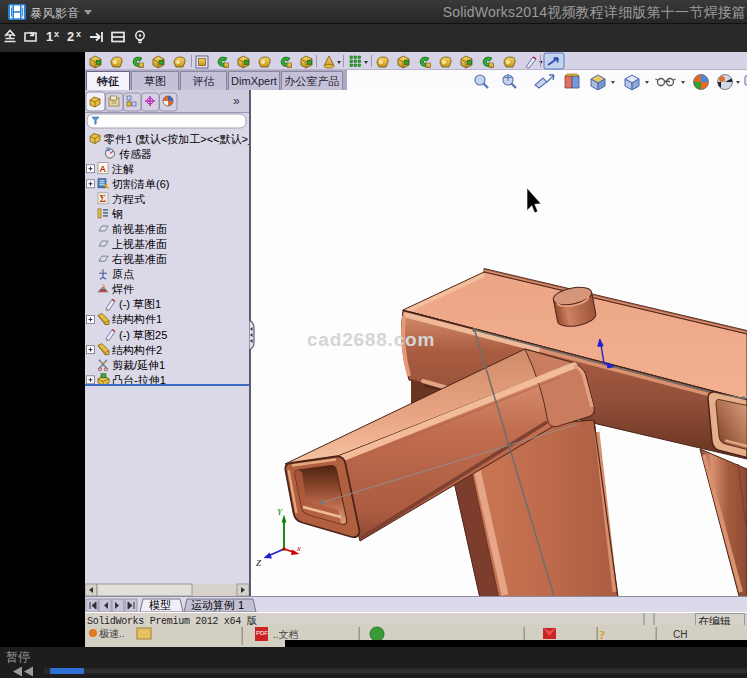 This screenshot has height=678, width=747. I want to click on svg-text: 模型, so click(160, 605).